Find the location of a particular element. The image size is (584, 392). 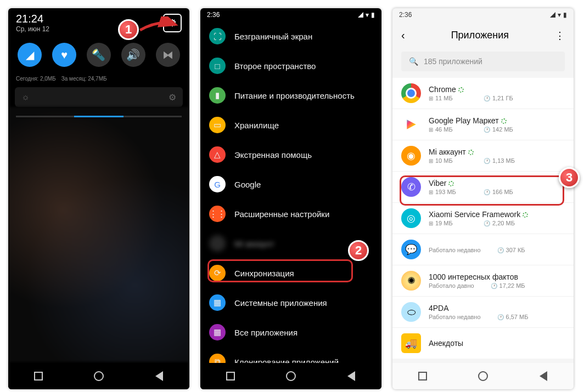

qs-flashlight: 🔦 is located at coordinates (99, 55).